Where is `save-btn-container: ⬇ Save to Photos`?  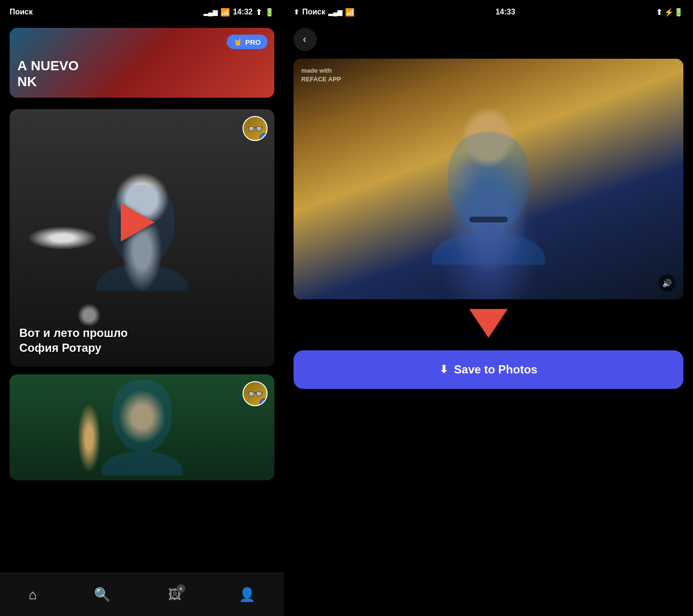
save-btn-container: ⬇ Save to Photos is located at coordinates (488, 370).